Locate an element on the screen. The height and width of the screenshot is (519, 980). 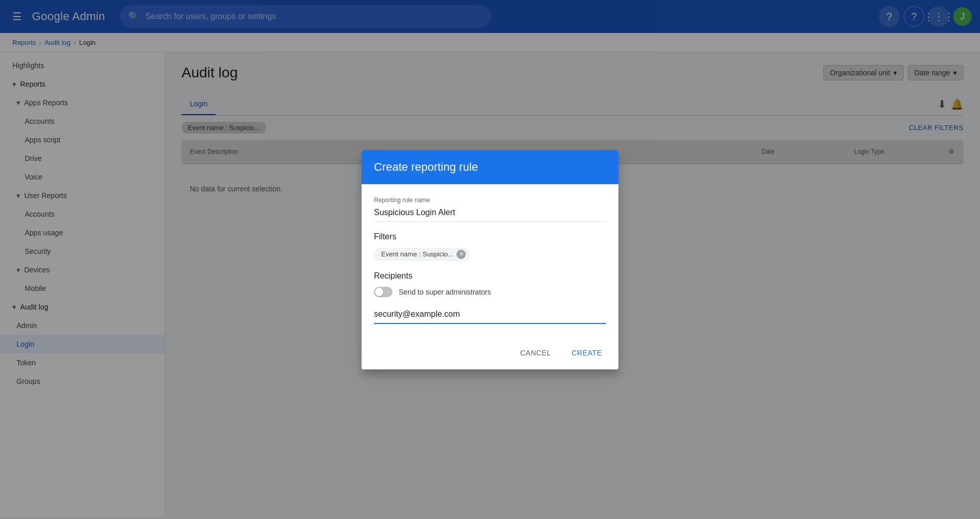
create-button: CREATE is located at coordinates (587, 353).